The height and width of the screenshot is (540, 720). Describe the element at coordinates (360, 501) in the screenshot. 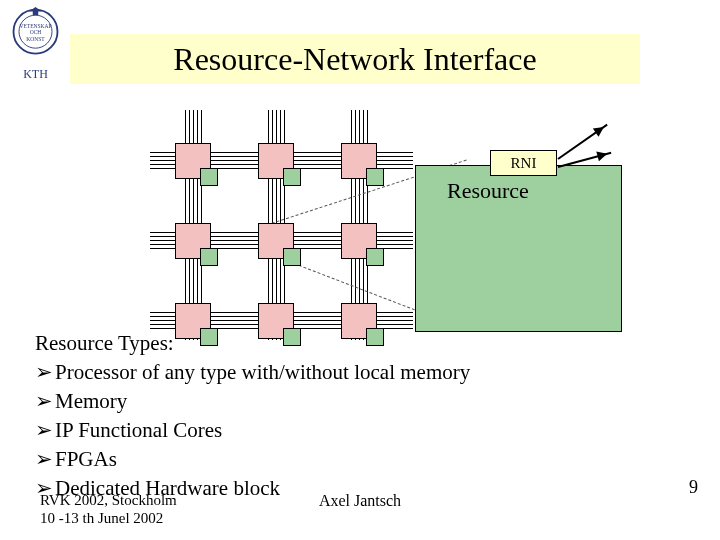

I see `footer-author: Axel Jantsch` at that location.